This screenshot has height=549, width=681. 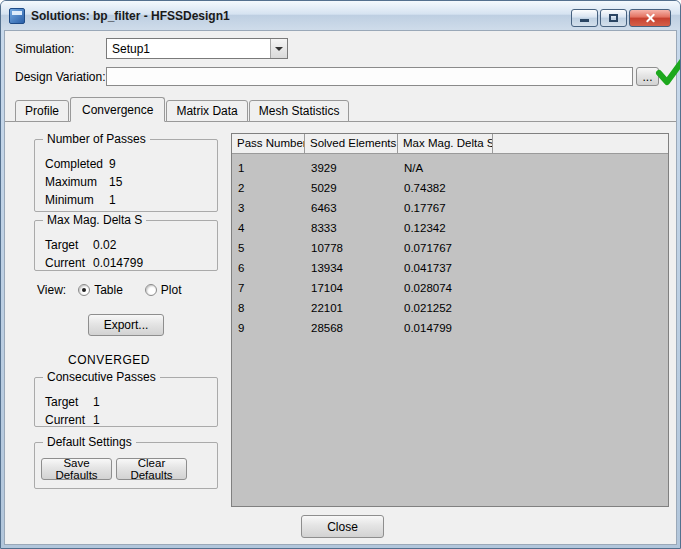 What do you see at coordinates (268, 188) in the screenshot?
I see `cell-pass-number: 2` at bounding box center [268, 188].